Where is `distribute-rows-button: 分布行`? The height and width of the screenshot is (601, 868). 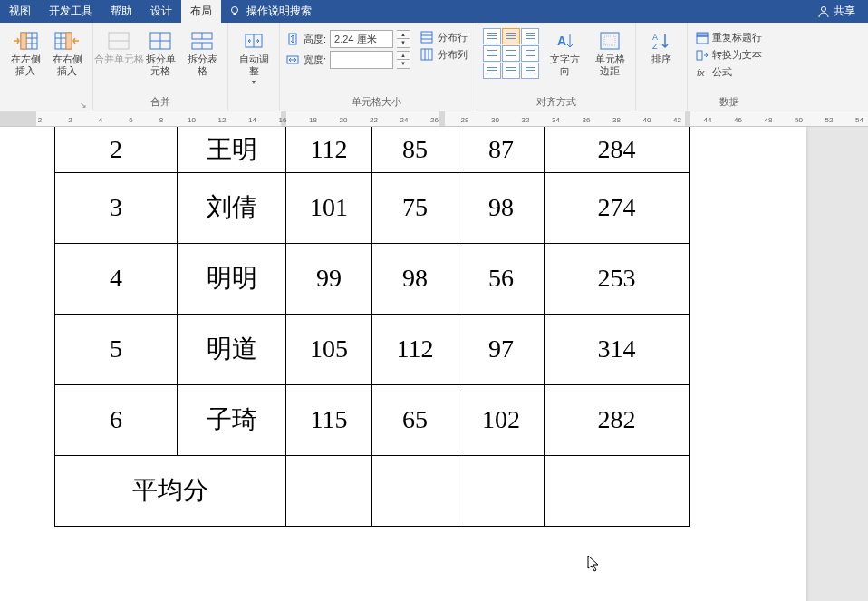 distribute-rows-button: 分布行 is located at coordinates (444, 37).